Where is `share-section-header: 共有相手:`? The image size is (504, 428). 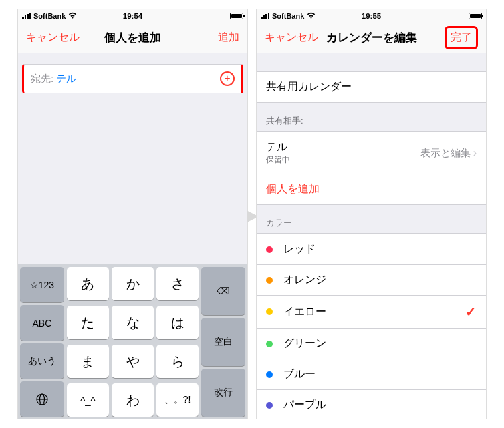 share-section-header: 共有相手: is located at coordinates (372, 117).